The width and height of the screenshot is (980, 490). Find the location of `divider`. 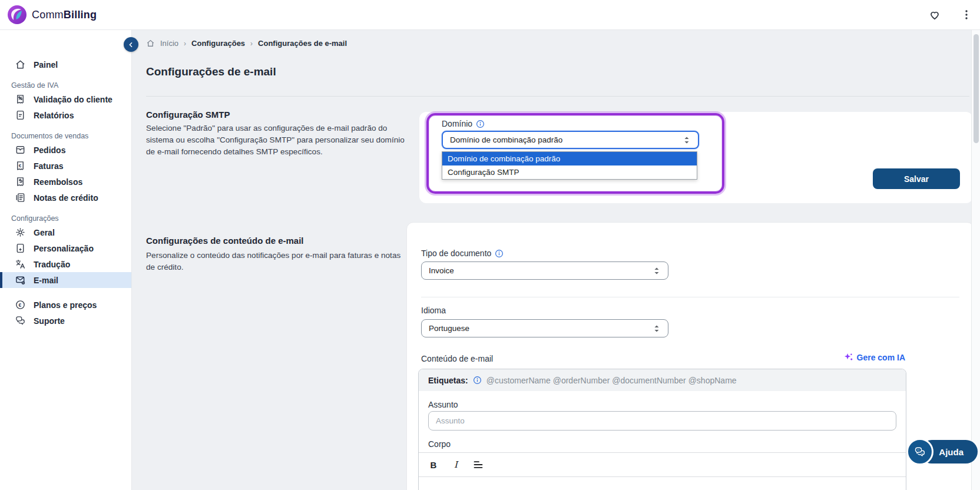

divider is located at coordinates (690, 297).